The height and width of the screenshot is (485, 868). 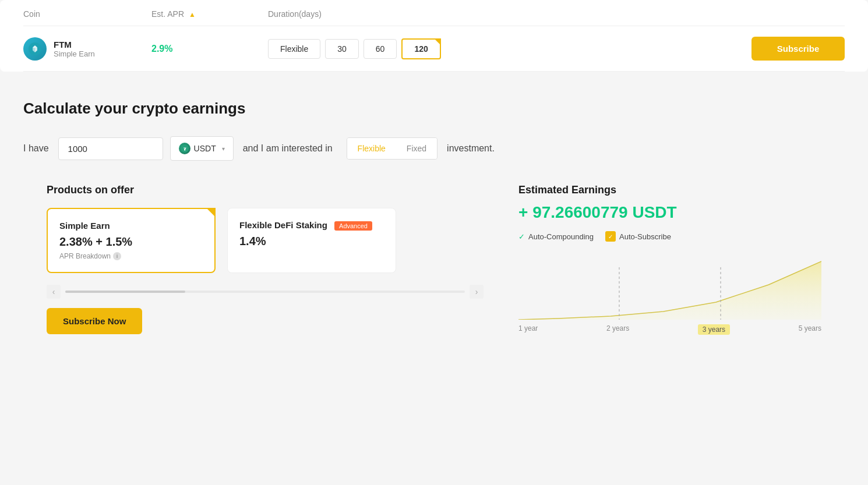 What do you see at coordinates (224, 149) in the screenshot?
I see `chevron-down-icon: ▾` at bounding box center [224, 149].